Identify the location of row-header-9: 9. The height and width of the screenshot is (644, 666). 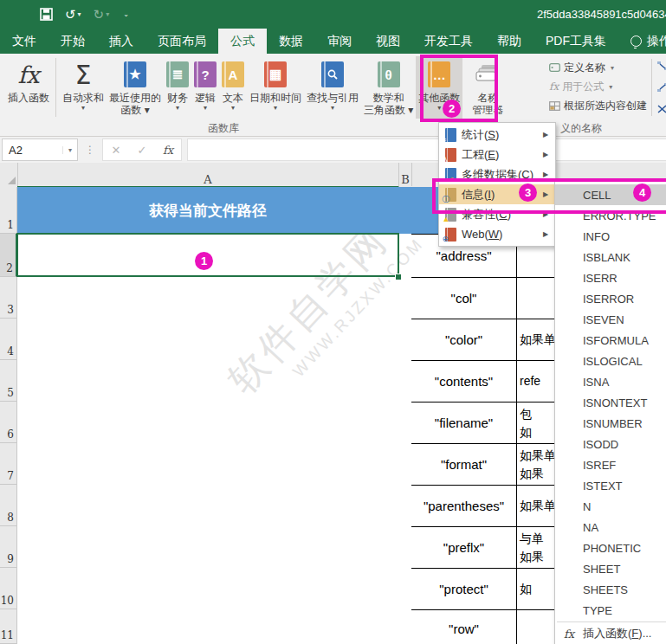
(9, 547).